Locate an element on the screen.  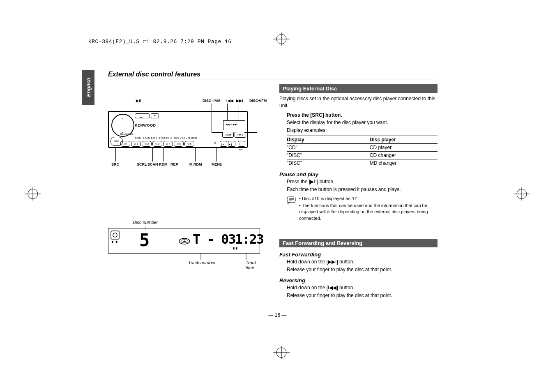
small-indicators: ▘ ▘ is located at coordinates (115, 243).